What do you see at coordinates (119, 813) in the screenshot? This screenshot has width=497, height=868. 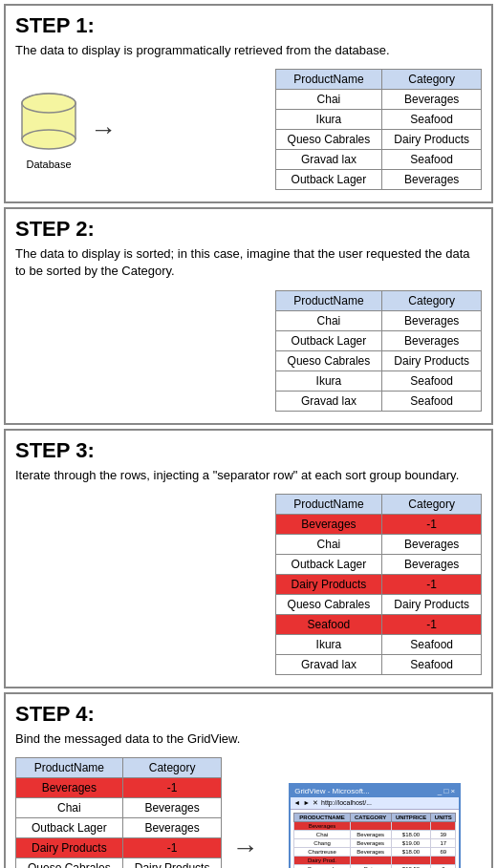 I see `step4-table: ProductName Category Beverages-1ChaiBeve…` at bounding box center [119, 813].